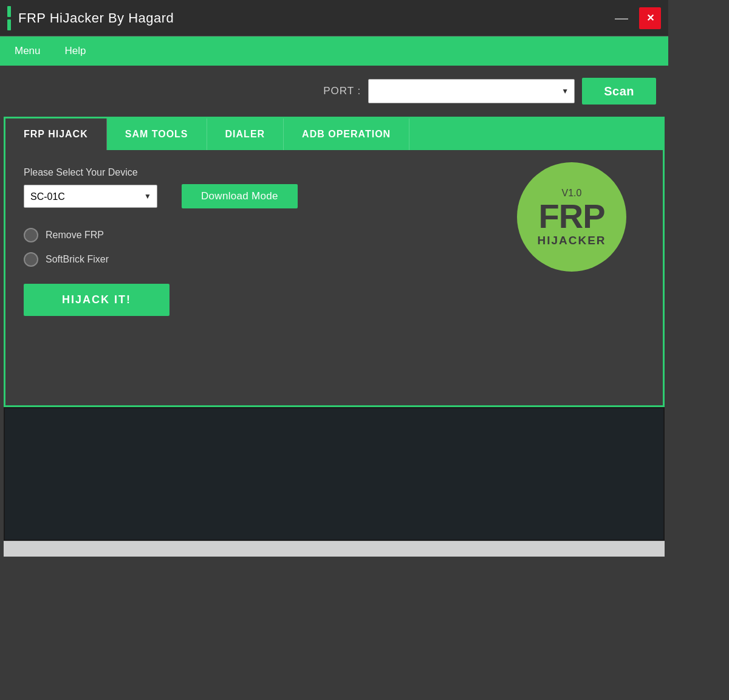  What do you see at coordinates (91, 18) in the screenshot?
I see `title-bar-left: FRP HiJacker By Hagard` at bounding box center [91, 18].